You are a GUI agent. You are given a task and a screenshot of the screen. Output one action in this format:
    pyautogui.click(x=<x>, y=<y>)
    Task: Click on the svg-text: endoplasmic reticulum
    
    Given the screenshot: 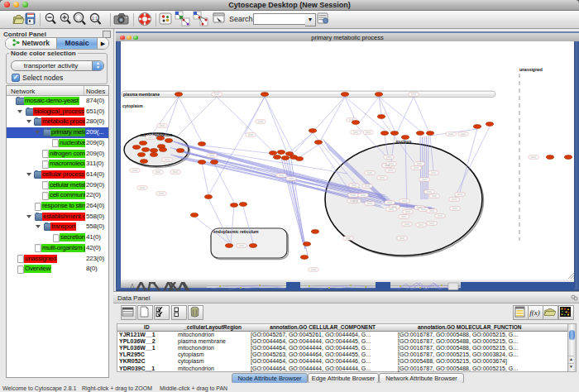 What is the action you would take?
    pyautogui.click(x=237, y=232)
    